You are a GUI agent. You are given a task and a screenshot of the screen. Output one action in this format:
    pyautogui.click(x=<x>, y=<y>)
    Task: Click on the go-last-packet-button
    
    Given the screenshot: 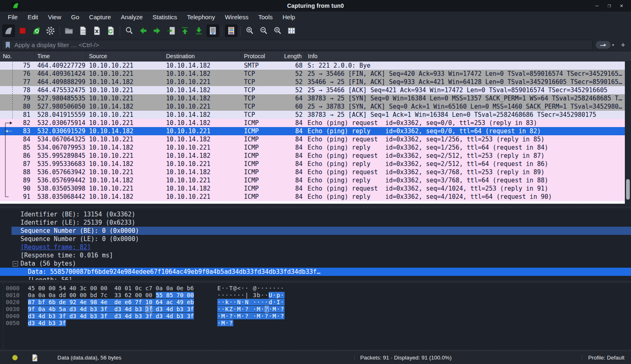 What is the action you would take?
    pyautogui.click(x=199, y=31)
    